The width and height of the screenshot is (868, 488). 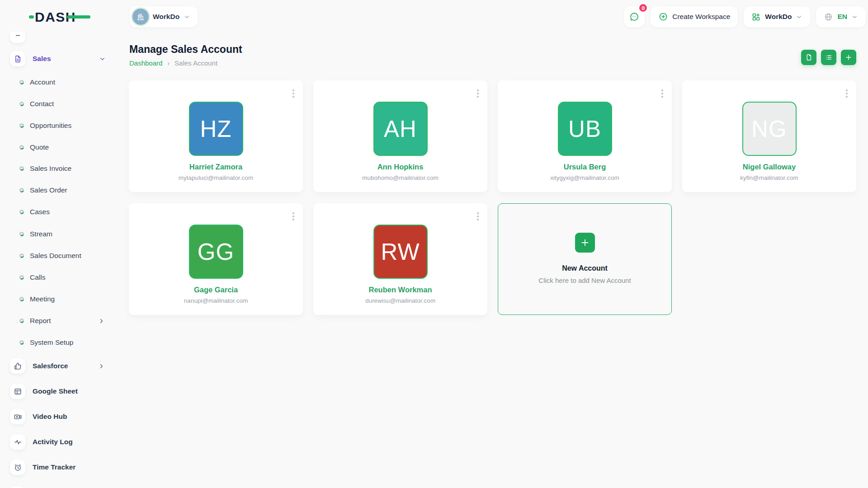 What do you see at coordinates (216, 136) in the screenshot?
I see `account-card: HZ Harriet Zamora mytapuluci@mailinator.…` at bounding box center [216, 136].